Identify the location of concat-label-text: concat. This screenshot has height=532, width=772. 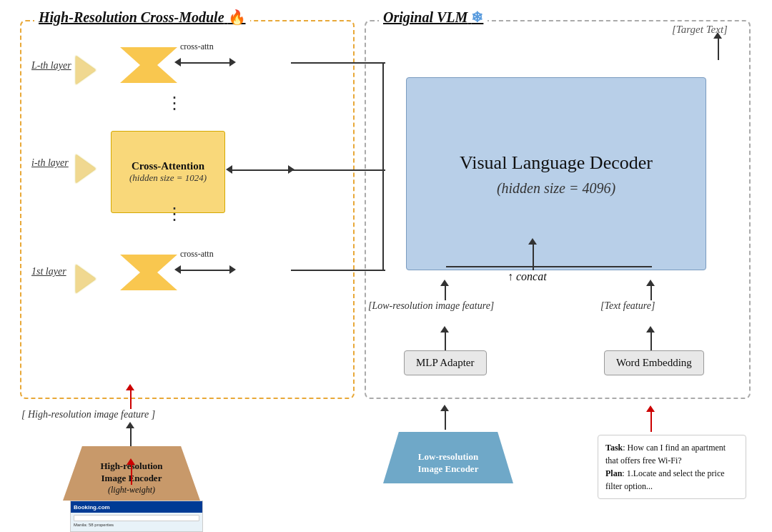
(532, 276).